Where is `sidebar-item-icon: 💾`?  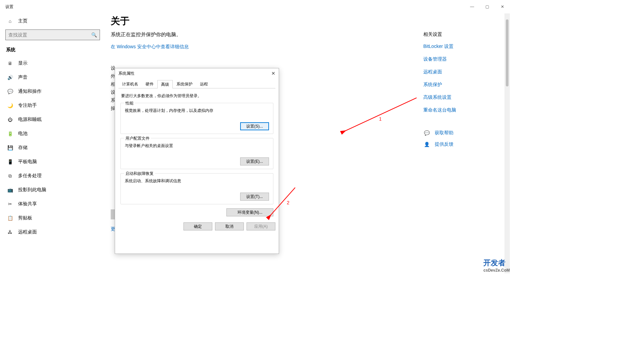 sidebar-item-icon: 💾 is located at coordinates (10, 148).